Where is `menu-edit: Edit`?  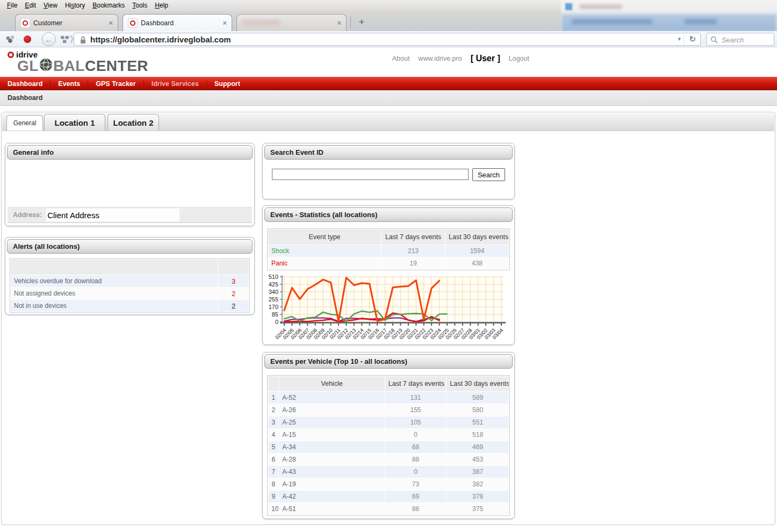
menu-edit: Edit is located at coordinates (30, 5).